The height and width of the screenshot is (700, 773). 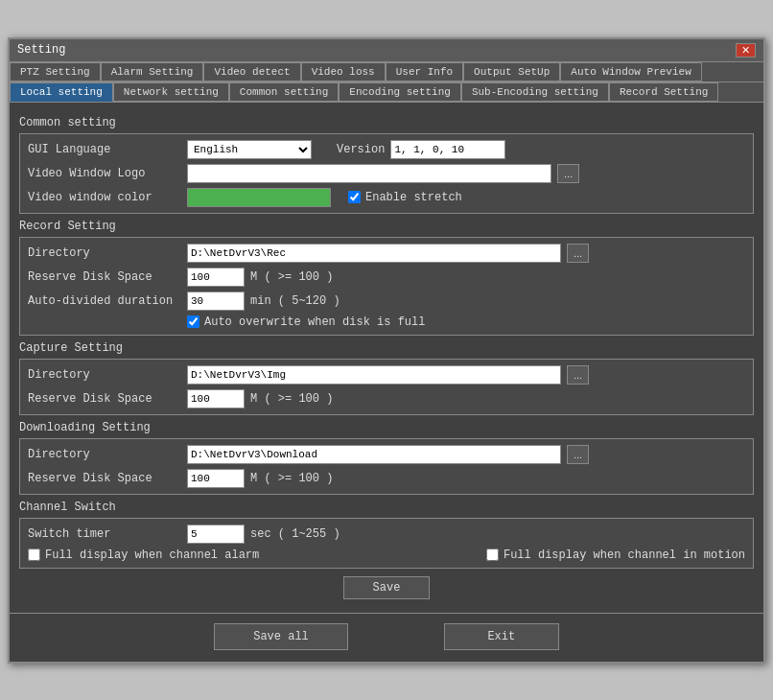 What do you see at coordinates (105, 455) in the screenshot?
I see `download-directory-label: Directory` at bounding box center [105, 455].